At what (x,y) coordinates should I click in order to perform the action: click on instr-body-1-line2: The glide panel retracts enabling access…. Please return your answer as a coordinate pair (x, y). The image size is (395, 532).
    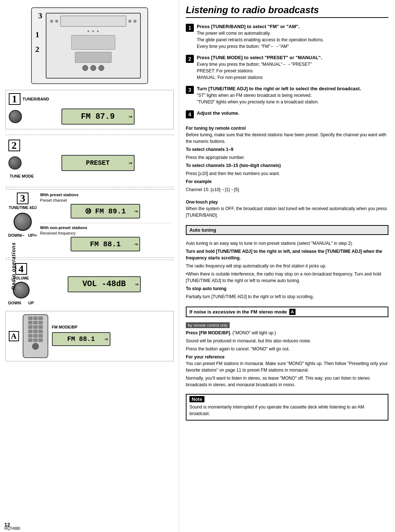
    Looking at the image, I should click on (293, 40).